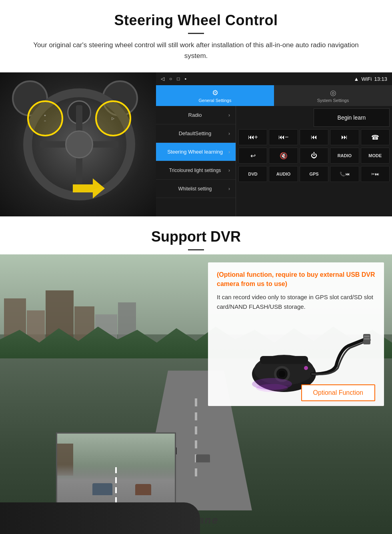 This screenshot has width=392, height=534. What do you see at coordinates (215, 93) in the screenshot?
I see `gear-icon: ⚙` at bounding box center [215, 93].